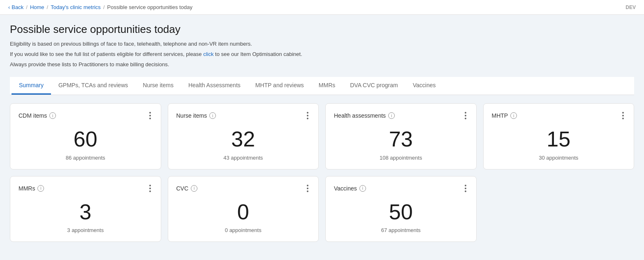 Image resolution: width=644 pixels, height=260 pixels. What do you see at coordinates (401, 188) in the screenshot?
I see `card-vaccines-header: Vaccines i` at bounding box center [401, 188].